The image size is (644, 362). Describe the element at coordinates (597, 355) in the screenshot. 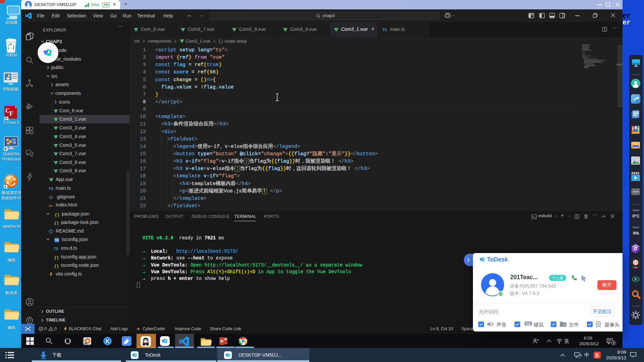

I see `svg-text: S` at that location.